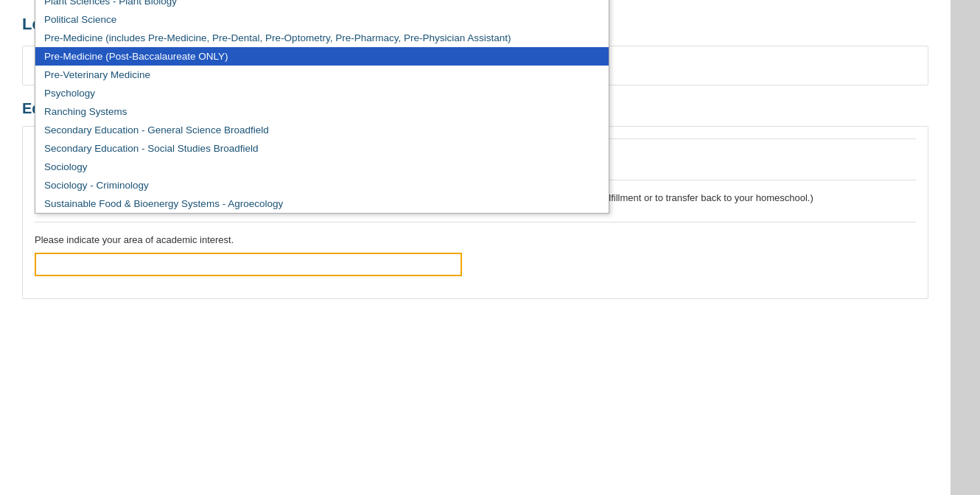  Describe the element at coordinates (322, 166) in the screenshot. I see `dropdown-item: Sociology` at that location.